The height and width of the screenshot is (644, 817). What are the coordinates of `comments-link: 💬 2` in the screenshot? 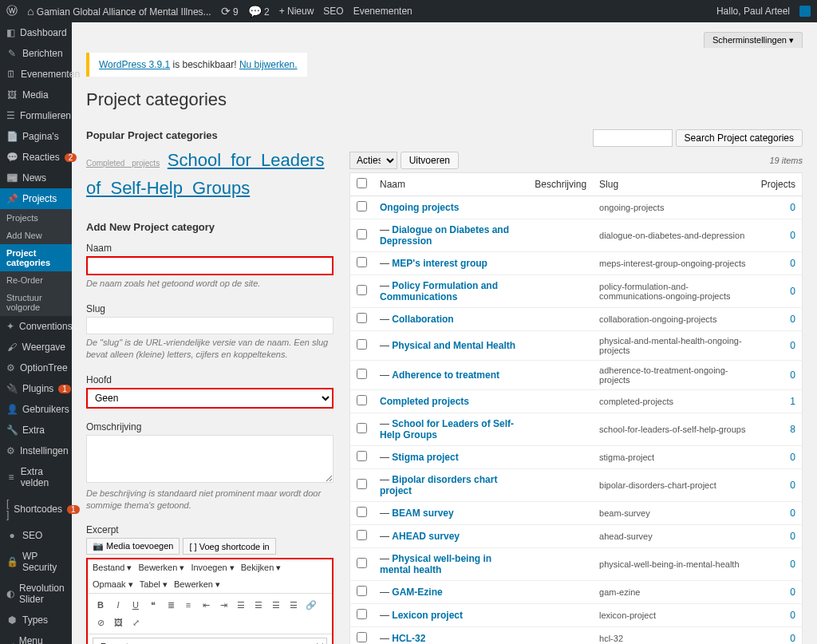 It's located at (259, 11).